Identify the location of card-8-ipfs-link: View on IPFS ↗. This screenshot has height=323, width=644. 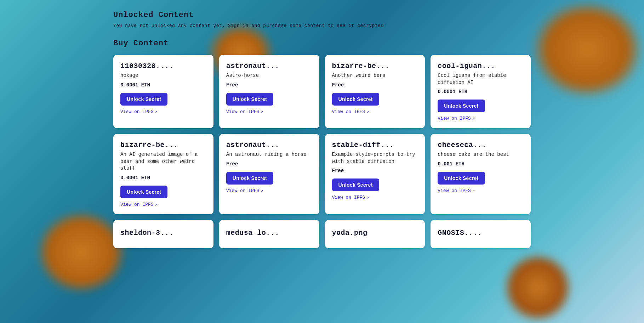
(481, 191).